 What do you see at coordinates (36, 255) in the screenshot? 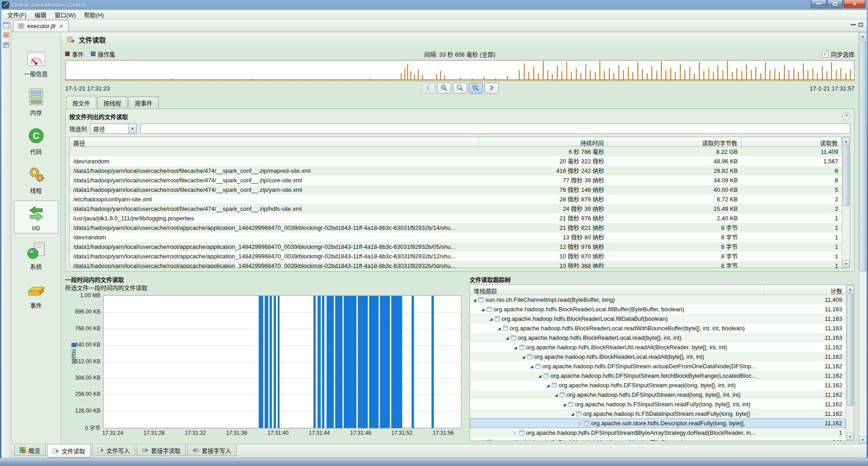
I see `sidebar-item-5: 系统` at bounding box center [36, 255].